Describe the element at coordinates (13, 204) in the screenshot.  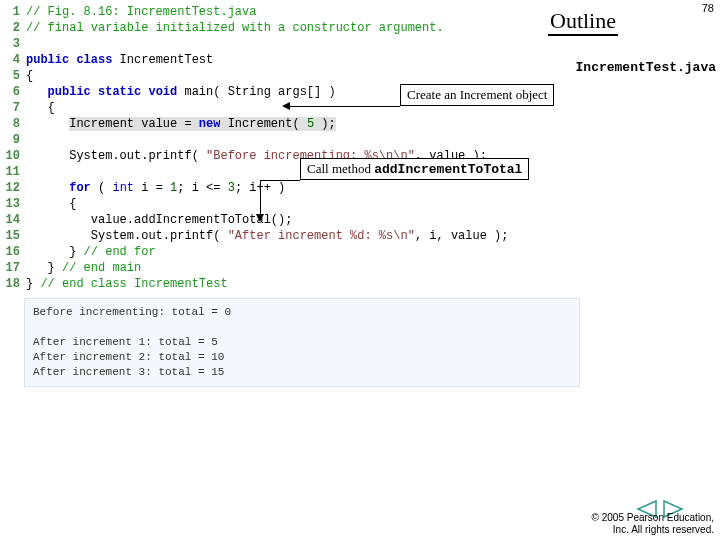
I see `line-number: 13` at that location.